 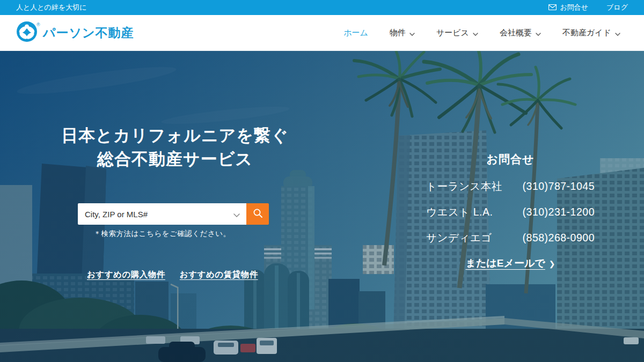 I want to click on search-icon, so click(x=258, y=214).